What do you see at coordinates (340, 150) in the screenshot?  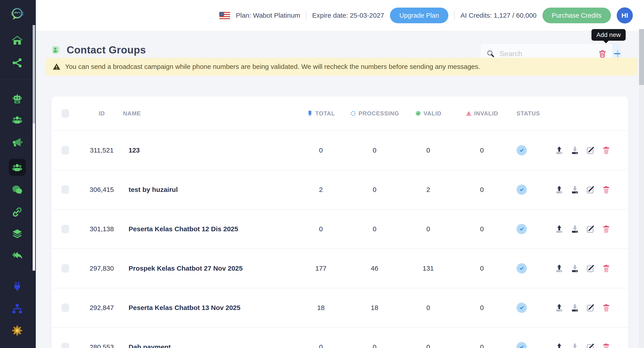 I see `table-row: 311,521 123 0 0 0 0` at bounding box center [340, 150].